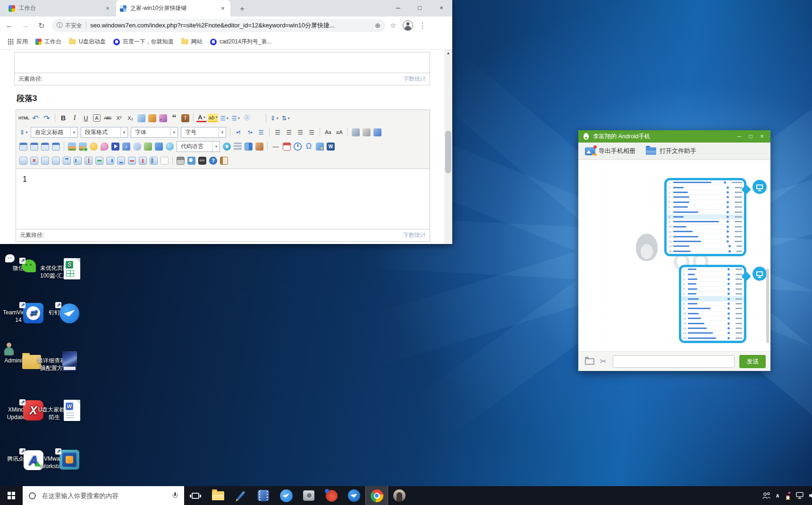  What do you see at coordinates (356, 132) in the screenshot?
I see `toolbar-insert-link-icon` at bounding box center [356, 132].